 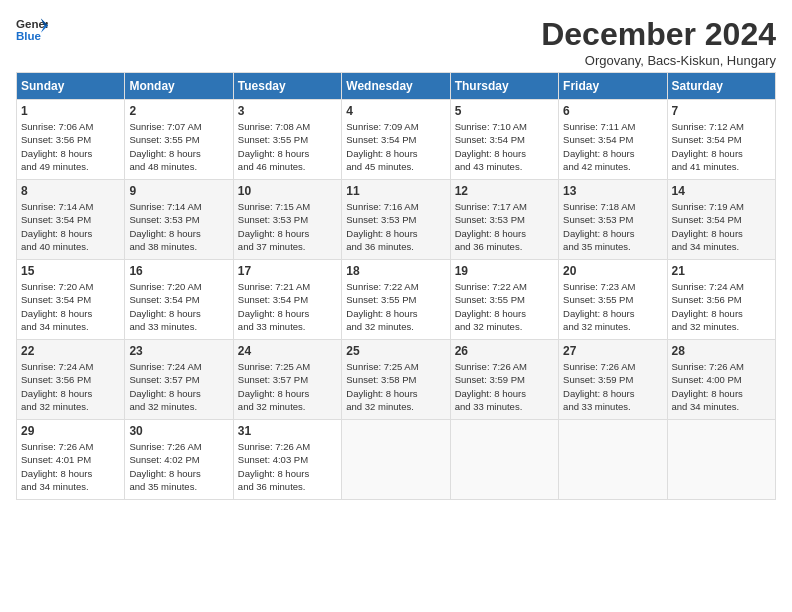 I want to click on calendar-day-cell: 9Sunrise: 7:14 AMSunset: 3:53 PMDaylight…, so click(x=179, y=220).